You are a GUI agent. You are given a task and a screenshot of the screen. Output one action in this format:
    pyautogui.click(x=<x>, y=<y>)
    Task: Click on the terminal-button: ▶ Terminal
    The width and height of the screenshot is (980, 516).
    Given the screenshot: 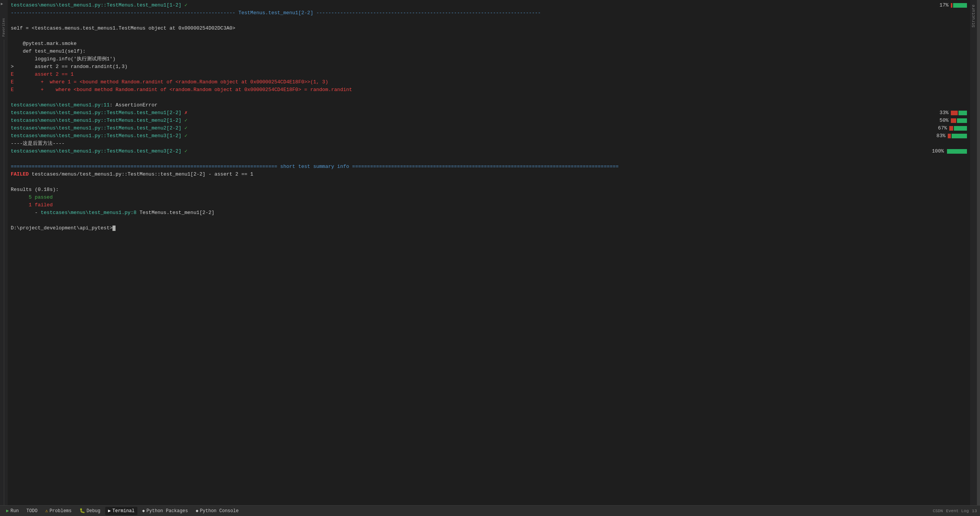 What is the action you would take?
    pyautogui.click(x=121, y=511)
    